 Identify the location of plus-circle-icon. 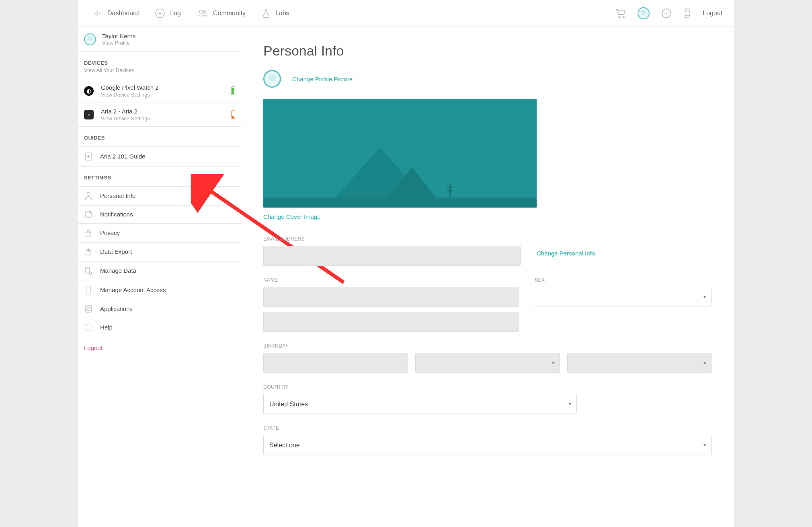
(160, 13).